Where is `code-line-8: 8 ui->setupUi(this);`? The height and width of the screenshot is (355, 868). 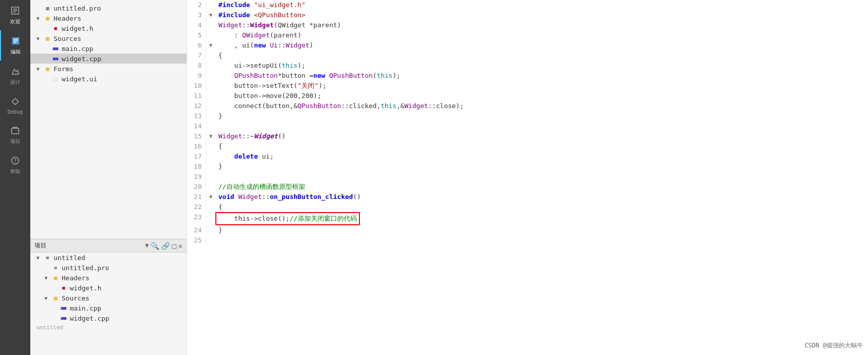 code-line-8: 8 ui->setupUi(this); is located at coordinates (528, 66).